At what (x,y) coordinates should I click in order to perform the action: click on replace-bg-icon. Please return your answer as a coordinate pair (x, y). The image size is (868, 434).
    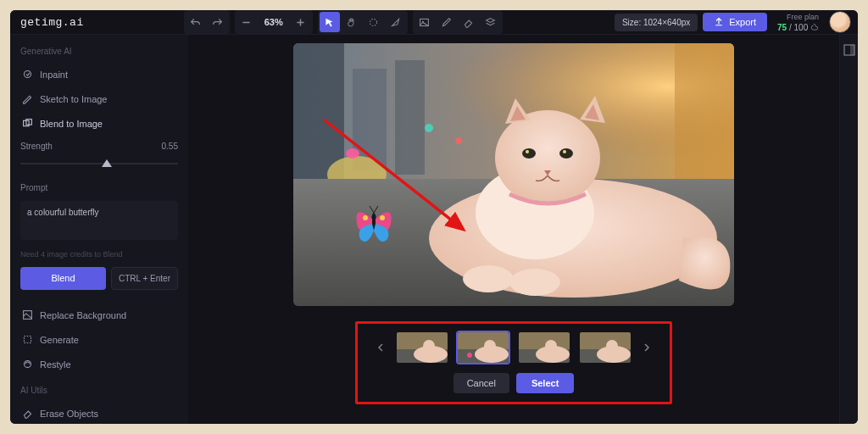
    Looking at the image, I should click on (27, 315).